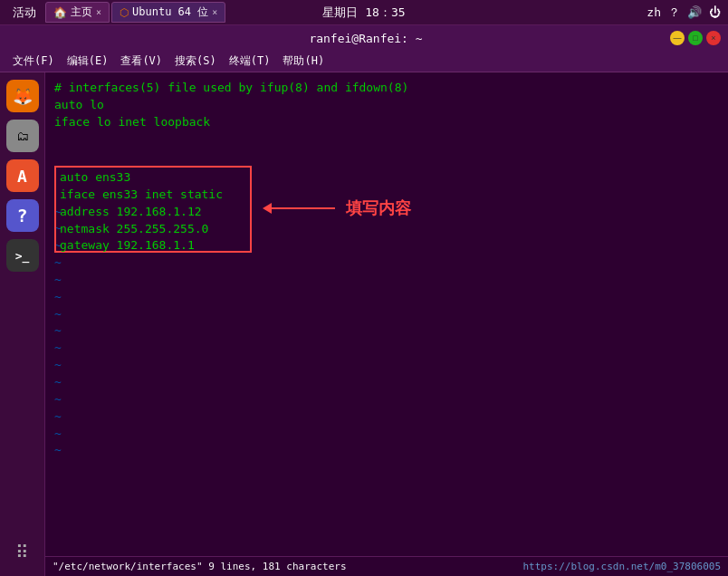  What do you see at coordinates (23, 136) in the screenshot?
I see `sidebar-icon-files: 🗂` at bounding box center [23, 136].